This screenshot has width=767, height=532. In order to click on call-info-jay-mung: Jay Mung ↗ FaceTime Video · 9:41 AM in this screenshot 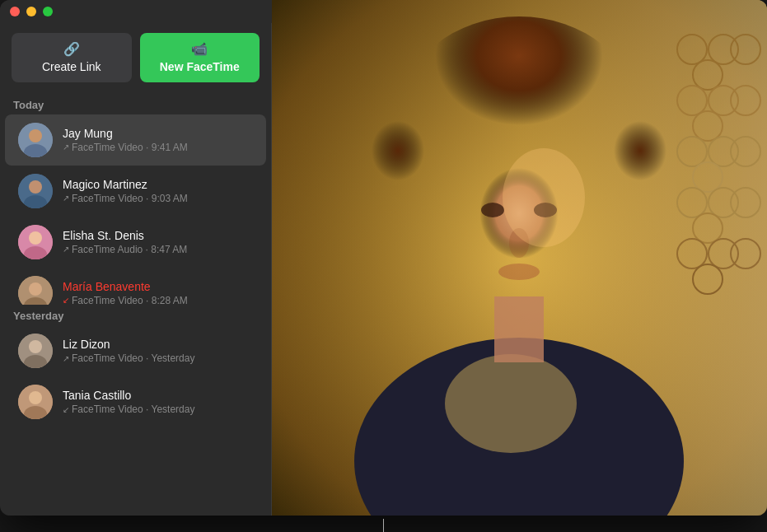, I will do `click(158, 140)`.